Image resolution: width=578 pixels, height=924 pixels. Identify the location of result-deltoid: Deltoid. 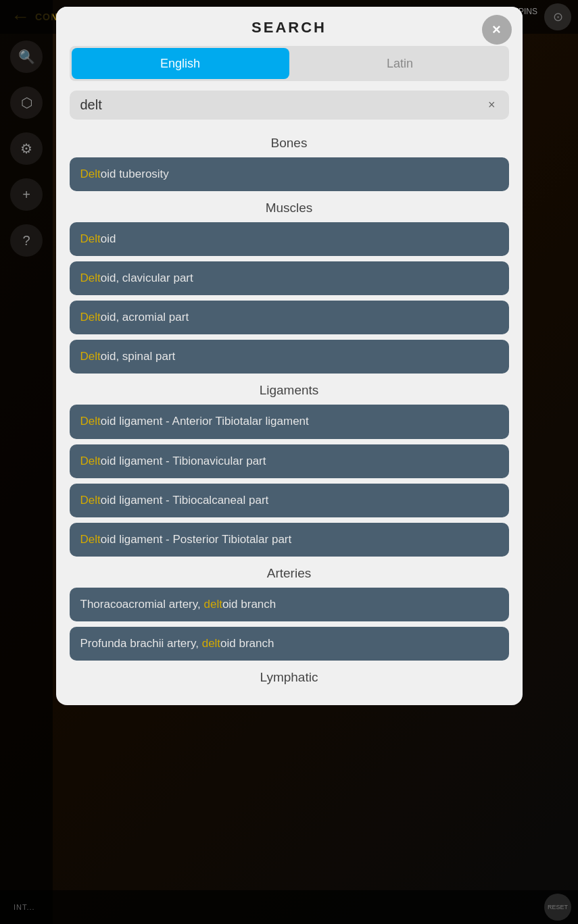
(289, 239).